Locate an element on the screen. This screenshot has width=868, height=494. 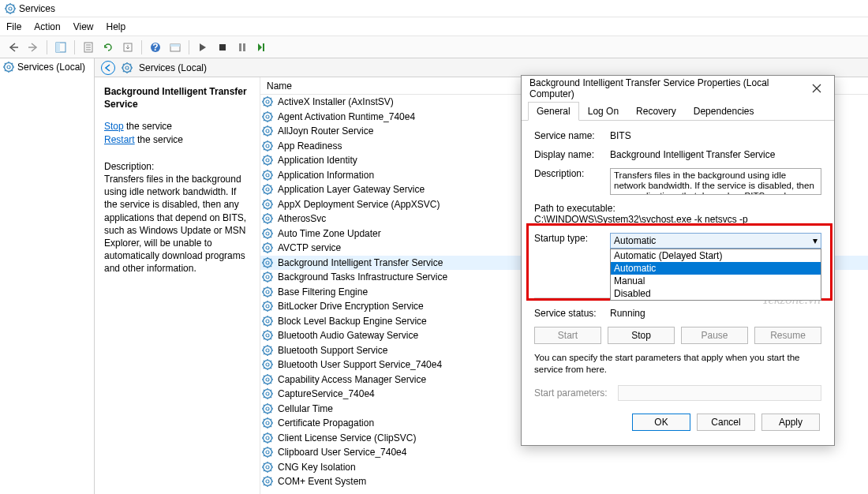
menu-help: Help is located at coordinates (117, 27).